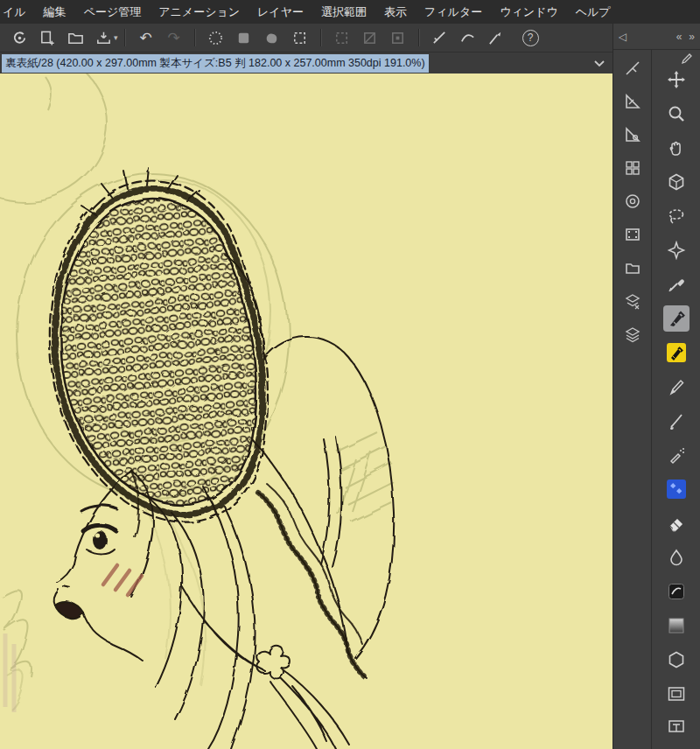  What do you see at coordinates (676, 557) in the screenshot?
I see `blend-tool` at bounding box center [676, 557].